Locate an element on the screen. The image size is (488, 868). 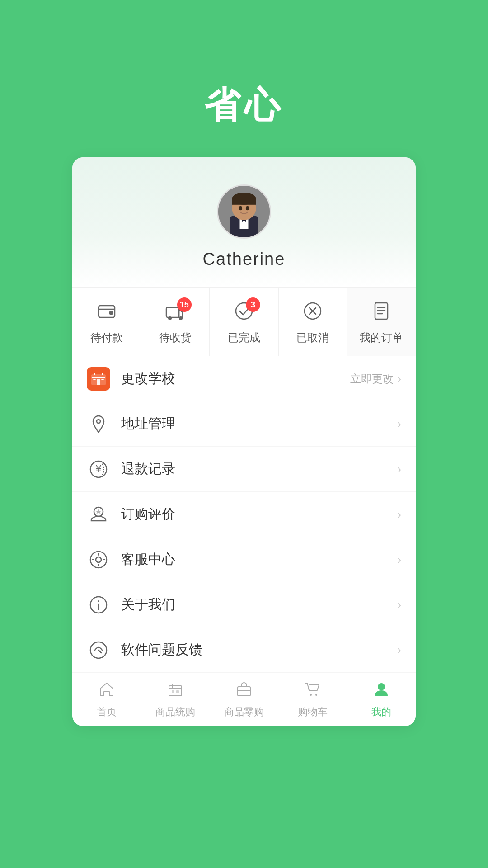
nav-bulk-label: 商品统购 is located at coordinates (175, 712).